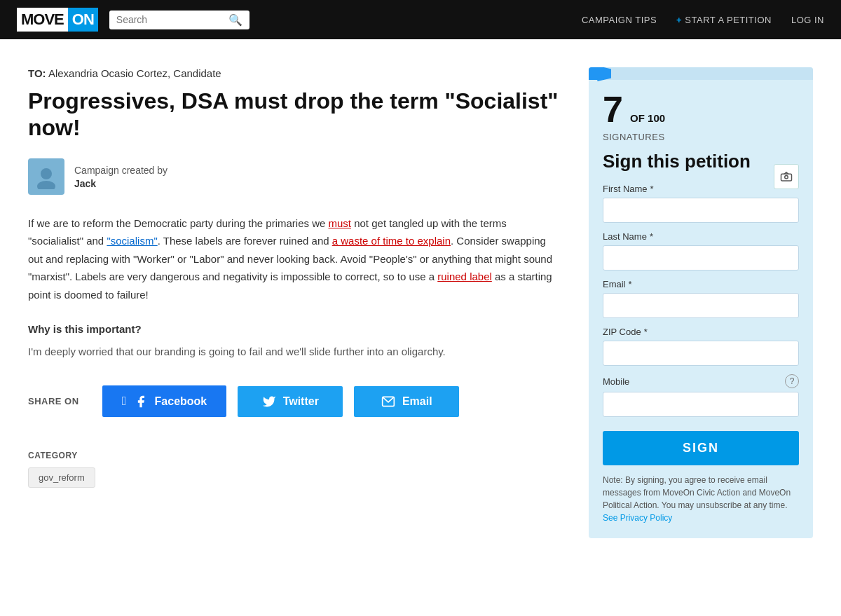 The image size is (841, 616). I want to click on mobile-input, so click(701, 404).